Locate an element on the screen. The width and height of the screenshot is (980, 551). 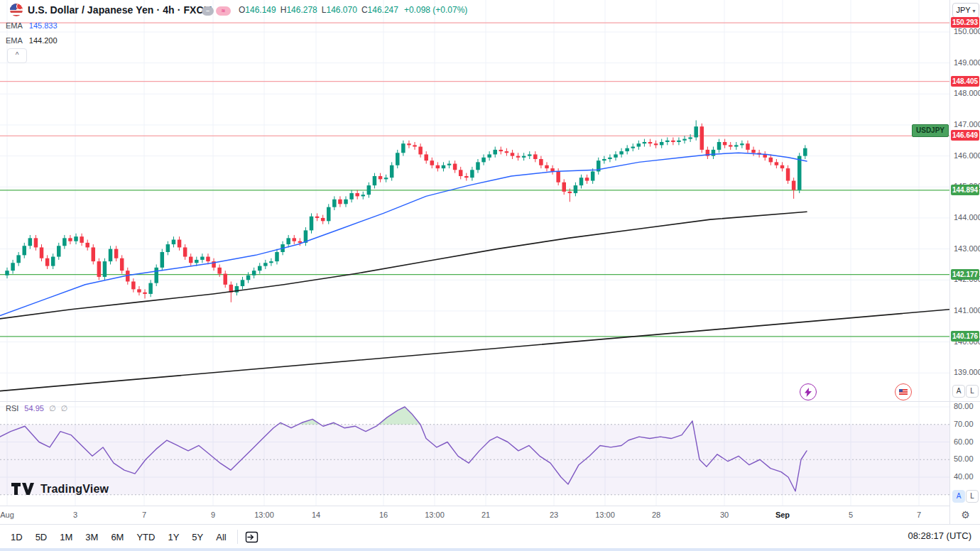
axis-settings-gear-icon: ⚙ is located at coordinates (965, 515).